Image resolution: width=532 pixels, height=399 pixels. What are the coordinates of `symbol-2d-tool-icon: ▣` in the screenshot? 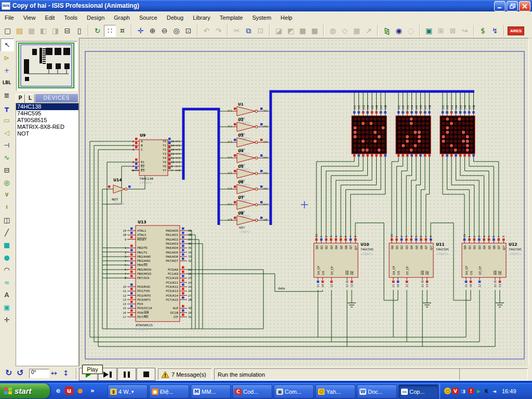 It's located at (7, 308).